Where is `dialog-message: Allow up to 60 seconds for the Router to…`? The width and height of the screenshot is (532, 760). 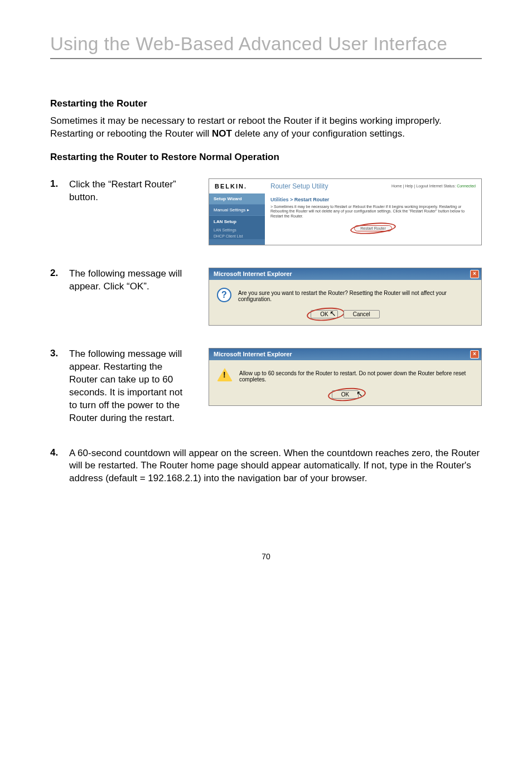
dialog-message: Allow up to 60 seconds for the Router to… is located at coordinates (356, 375).